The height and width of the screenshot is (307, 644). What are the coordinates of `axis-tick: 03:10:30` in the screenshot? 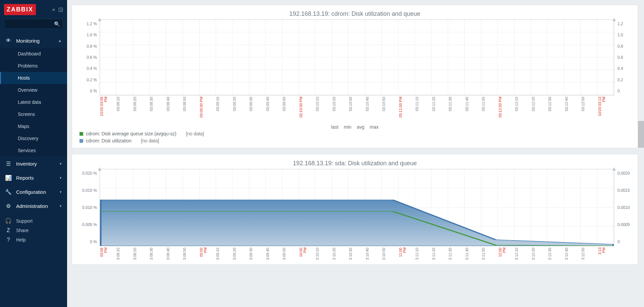 It's located at (357, 110).